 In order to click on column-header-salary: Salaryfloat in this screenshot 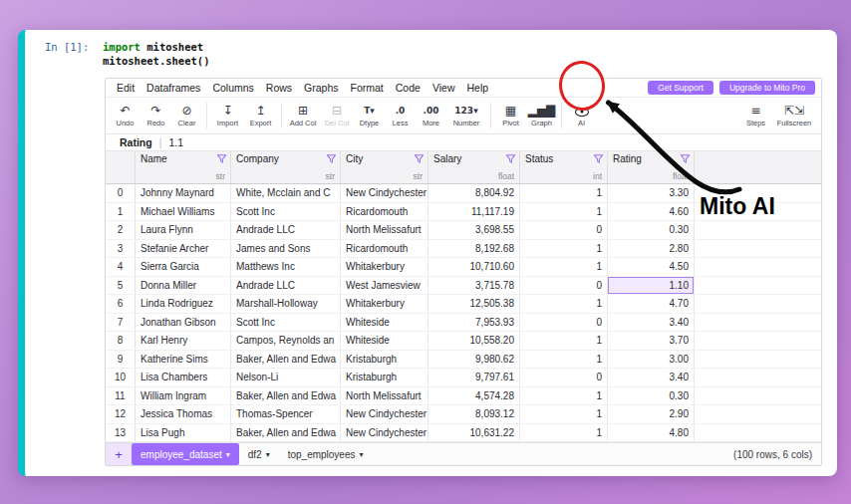, I will do `click(474, 167)`.